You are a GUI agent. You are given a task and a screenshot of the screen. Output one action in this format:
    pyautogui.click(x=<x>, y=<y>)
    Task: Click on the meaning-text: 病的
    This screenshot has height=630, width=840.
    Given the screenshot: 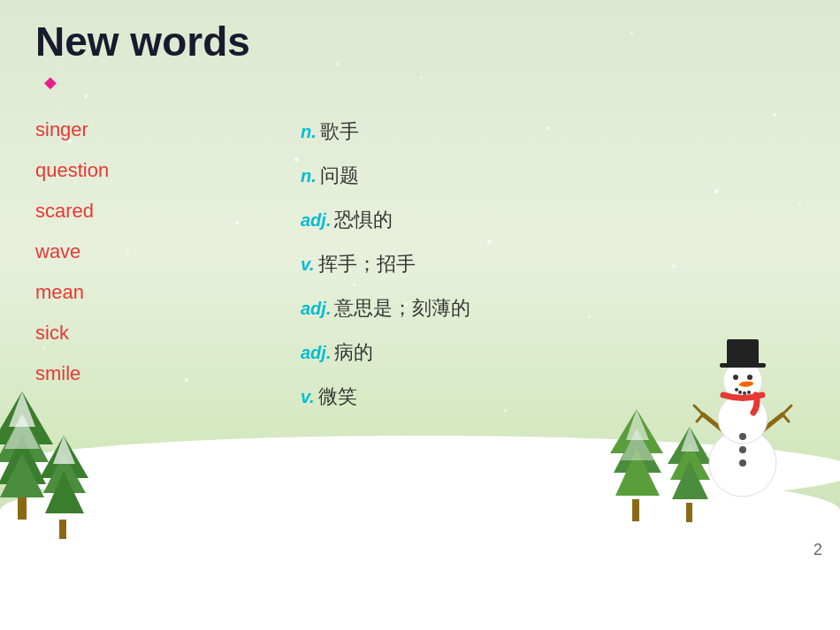 What is the action you would take?
    pyautogui.click(x=354, y=353)
    